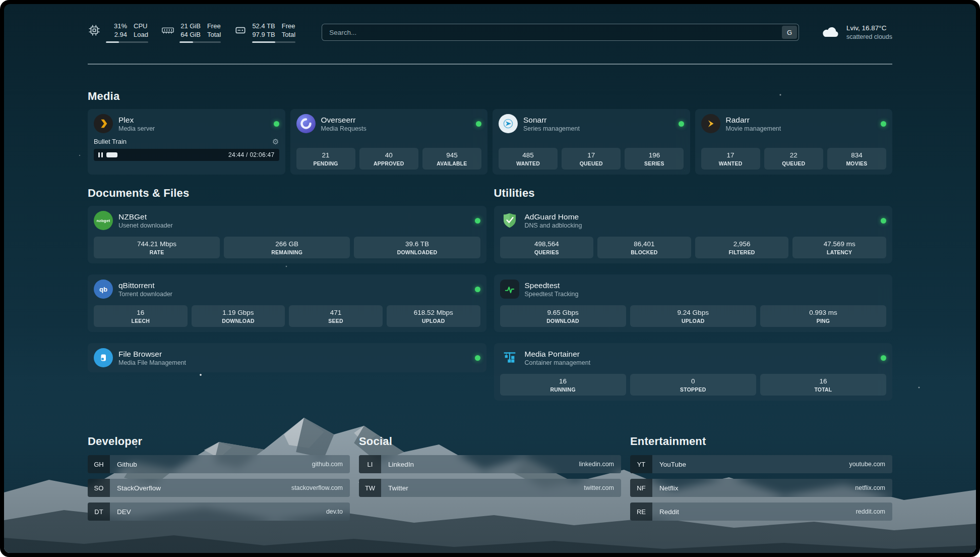  I want to click on bookmark-group-developer: Developer GH Github github.com SO StackO…, so click(219, 478).